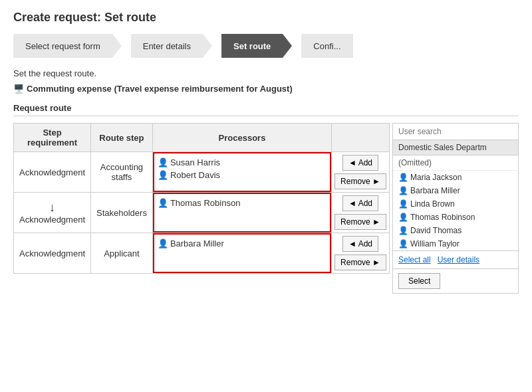 This screenshot has height=392, width=532. Describe the element at coordinates (360, 213) in the screenshot. I see `actions-2: ◄ Add Remove ►` at that location.